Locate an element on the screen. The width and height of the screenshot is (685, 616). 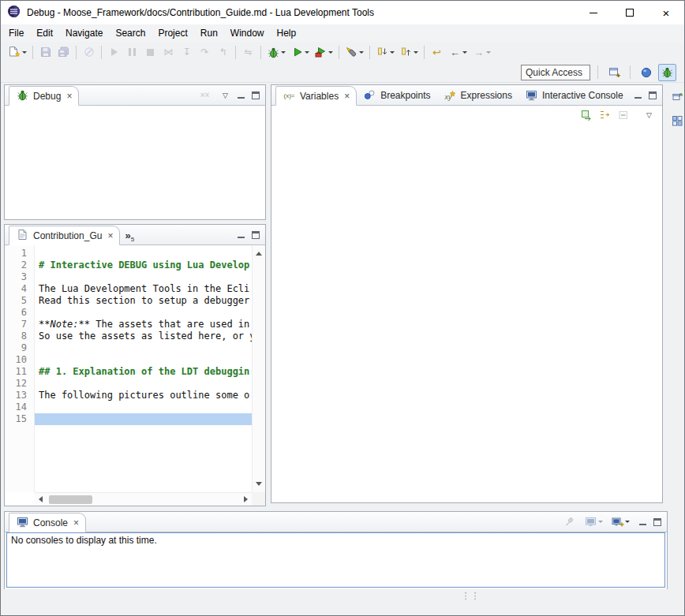
editor-code-area: # Interactive DEBUG using Lua DevelopThe… is located at coordinates (144, 369).